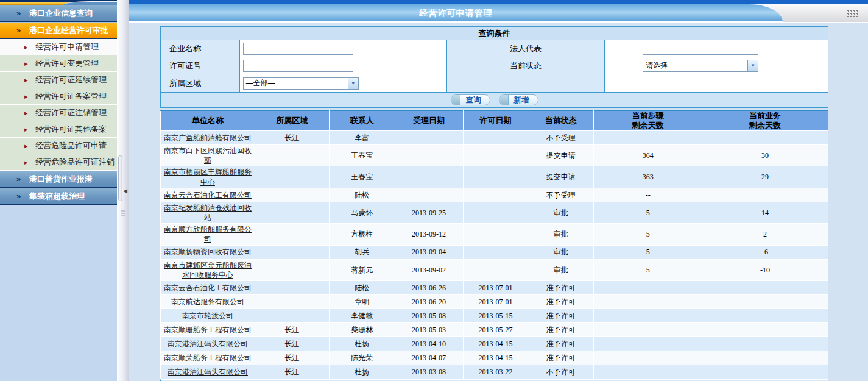 This screenshot has width=868, height=381. Describe the element at coordinates (429, 316) in the screenshot. I see `cell-accept-date: 2013-05-08` at that location.